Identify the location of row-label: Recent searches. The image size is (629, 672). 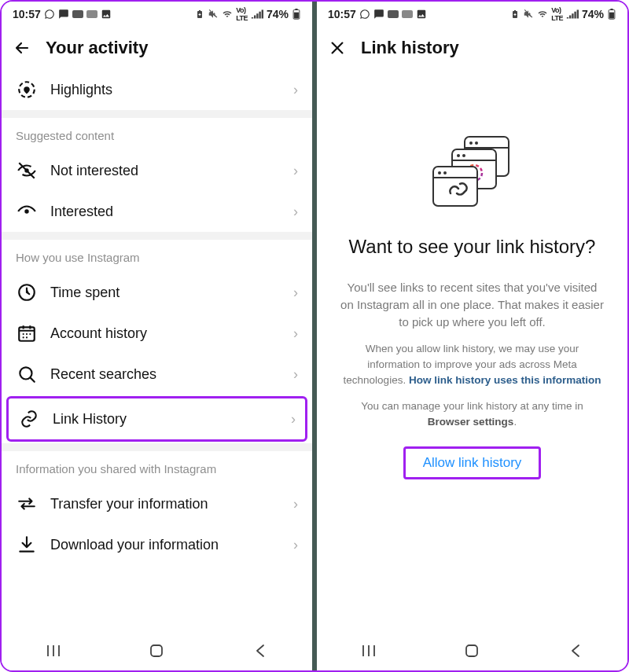
(165, 374).